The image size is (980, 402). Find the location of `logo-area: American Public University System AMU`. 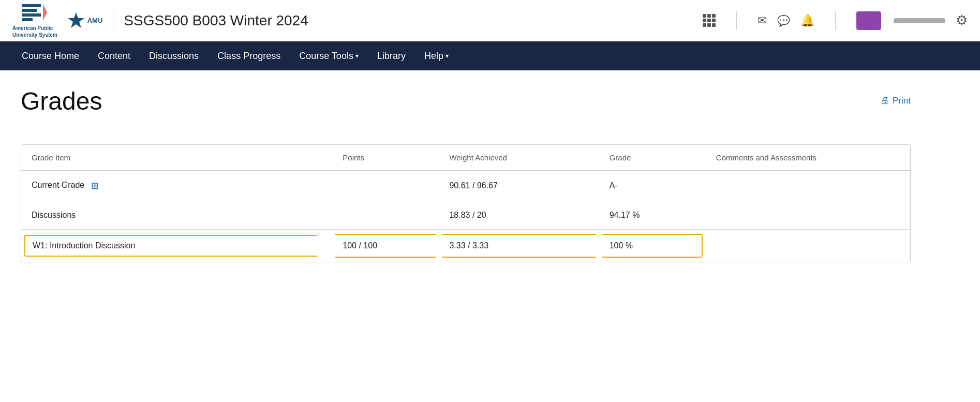

logo-area: American Public University System AMU is located at coordinates (57, 21).